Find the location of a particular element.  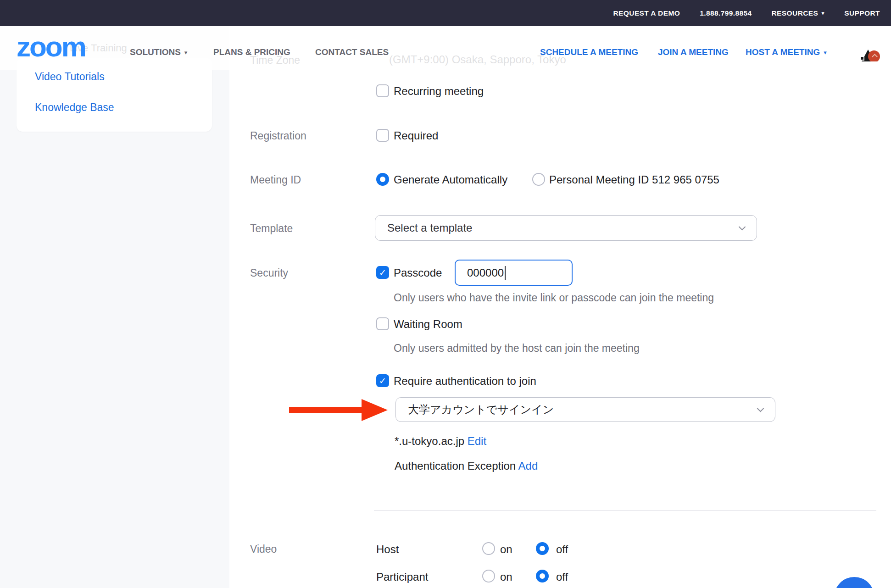

auth-domains-row: *.u-tokyo.ac.jp Edit is located at coordinates (440, 441).